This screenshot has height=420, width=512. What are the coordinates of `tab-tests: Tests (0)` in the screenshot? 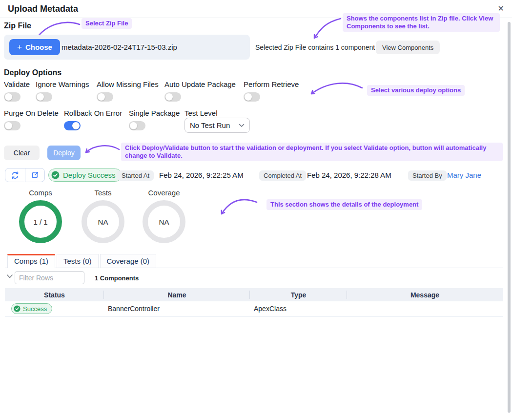 It's located at (78, 261).